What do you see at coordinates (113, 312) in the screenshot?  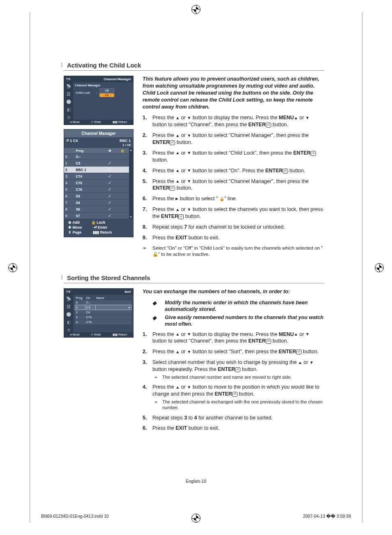 I see `sort-name` at bounding box center [113, 312].